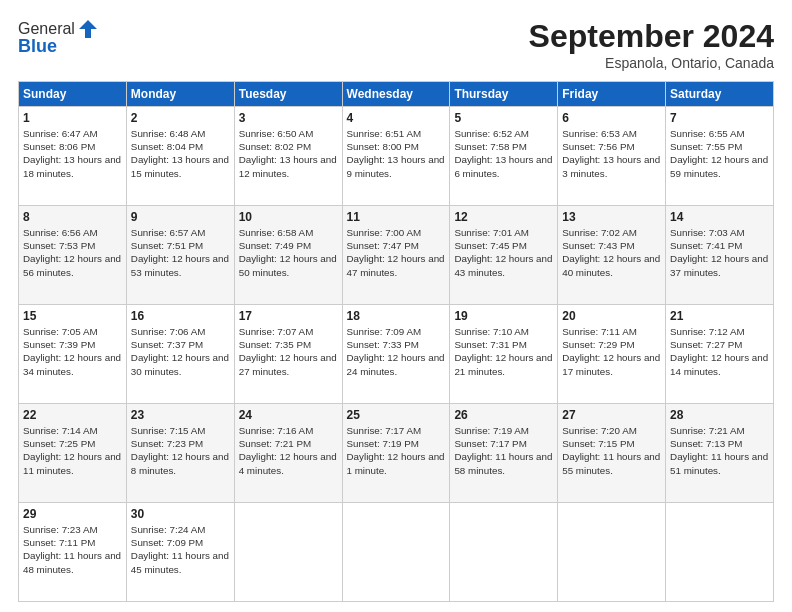 The image size is (792, 612). What do you see at coordinates (72, 450) in the screenshot?
I see `day-info: Sunrise: 7:14 AM Sunset: 7:25 PM Dayligh…` at bounding box center [72, 450].